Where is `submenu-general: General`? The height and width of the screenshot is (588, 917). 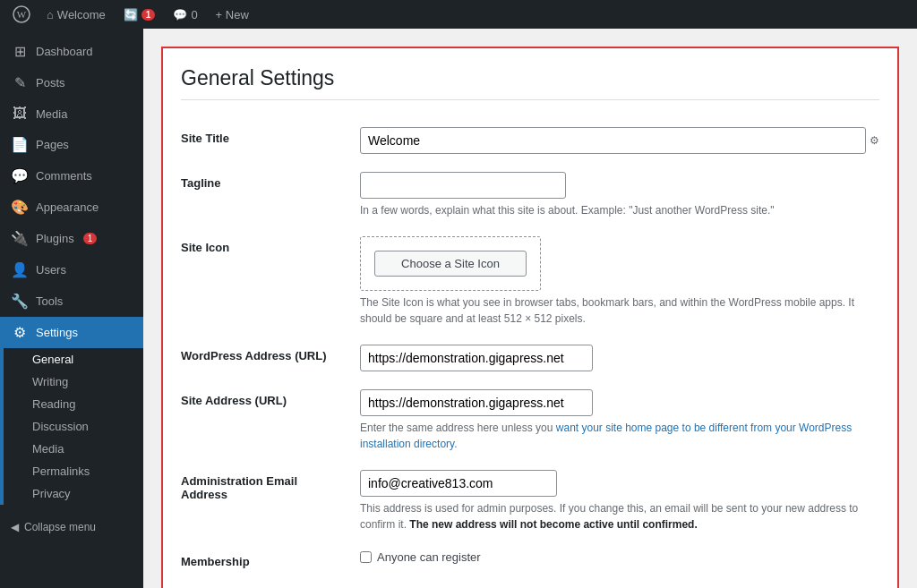
submenu-general: General is located at coordinates (73, 360).